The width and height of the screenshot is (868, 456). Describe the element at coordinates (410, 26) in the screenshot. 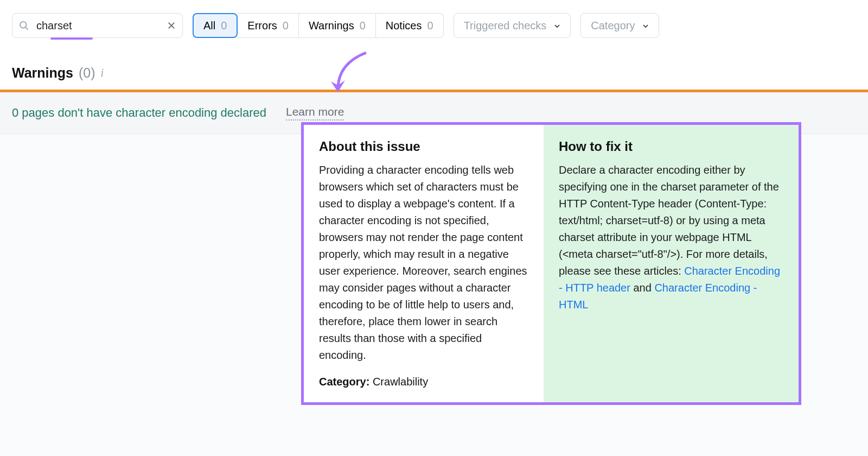

I see `filter-notices: Notices 0` at that location.